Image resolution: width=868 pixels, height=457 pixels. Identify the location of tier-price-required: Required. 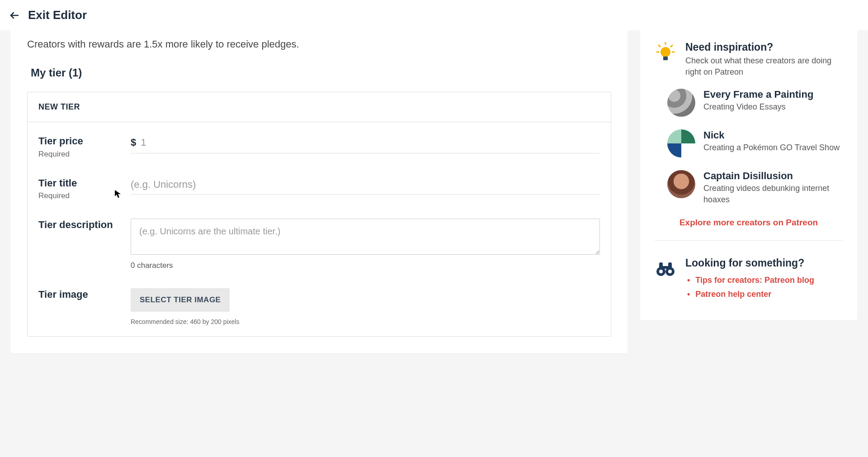
(79, 154).